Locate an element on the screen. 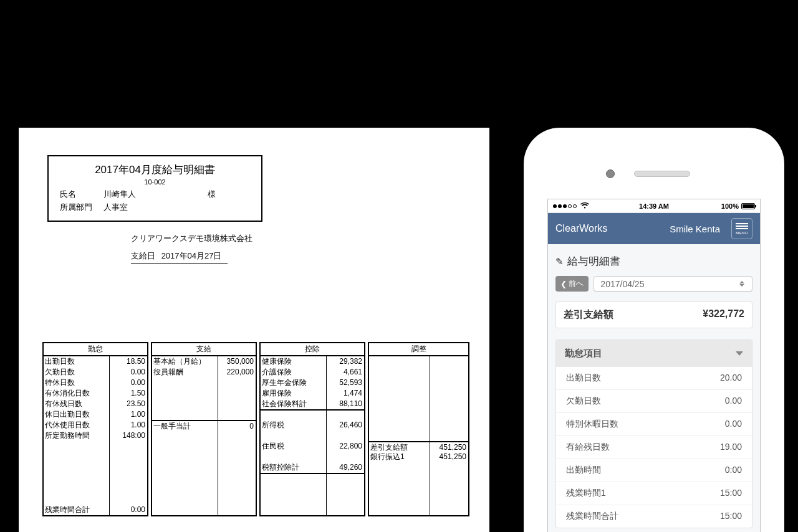 Image resolution: width=798 pixels, height=532 pixels. date-select: 2017/04/25 is located at coordinates (673, 284).